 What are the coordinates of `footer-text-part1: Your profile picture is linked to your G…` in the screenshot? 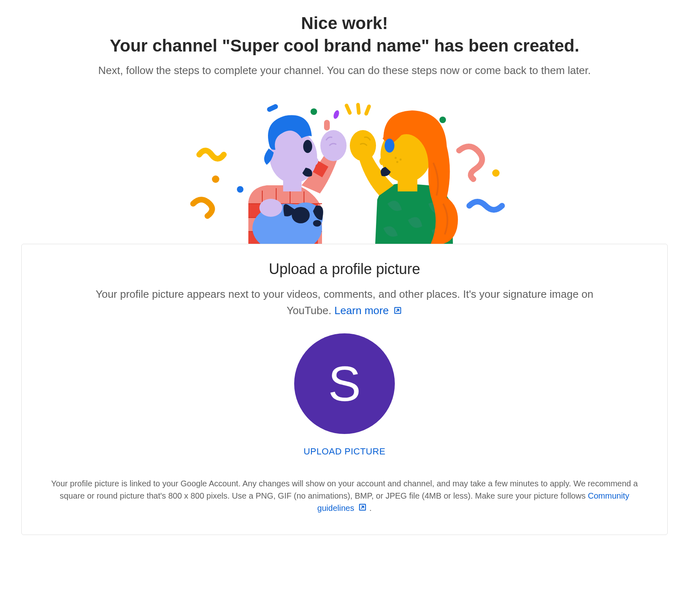 It's located at (344, 490).